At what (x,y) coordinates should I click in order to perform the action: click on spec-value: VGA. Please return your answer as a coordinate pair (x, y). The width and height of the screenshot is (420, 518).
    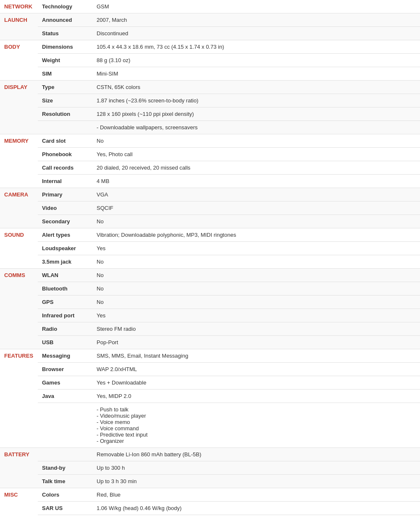
    Looking at the image, I should click on (256, 195).